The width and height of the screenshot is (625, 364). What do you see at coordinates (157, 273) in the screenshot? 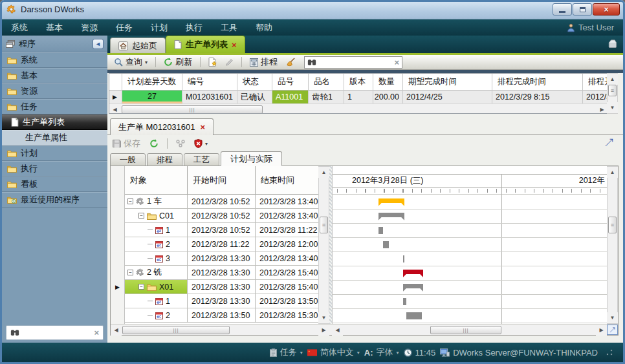
I see `schedule-row-object: −2 铣` at bounding box center [157, 273].